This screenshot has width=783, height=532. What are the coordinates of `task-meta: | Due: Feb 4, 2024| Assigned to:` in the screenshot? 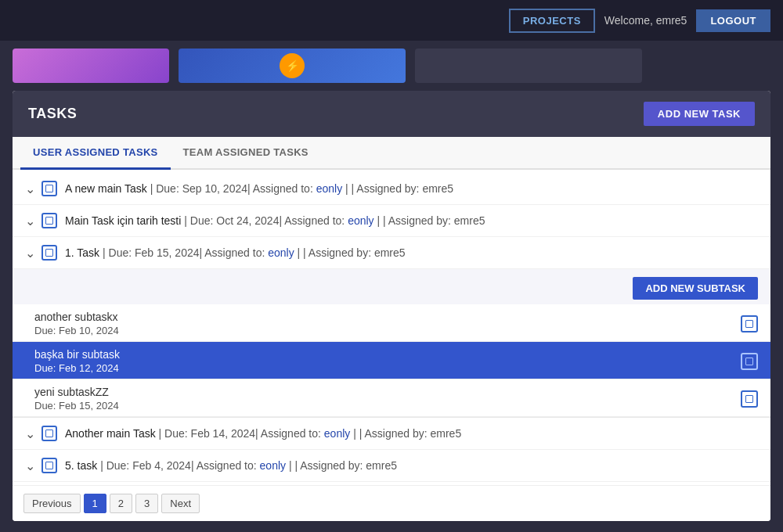 It's located at (180, 466).